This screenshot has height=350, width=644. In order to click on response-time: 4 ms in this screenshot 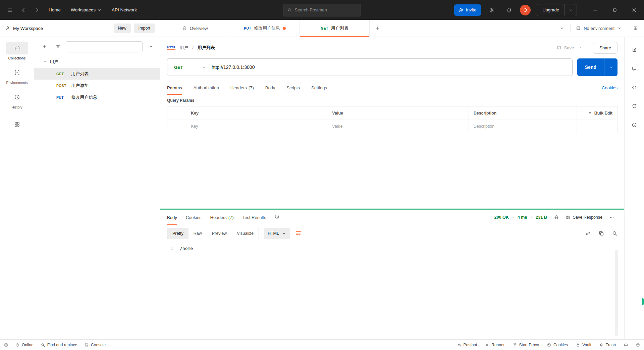, I will do `click(523, 217)`.